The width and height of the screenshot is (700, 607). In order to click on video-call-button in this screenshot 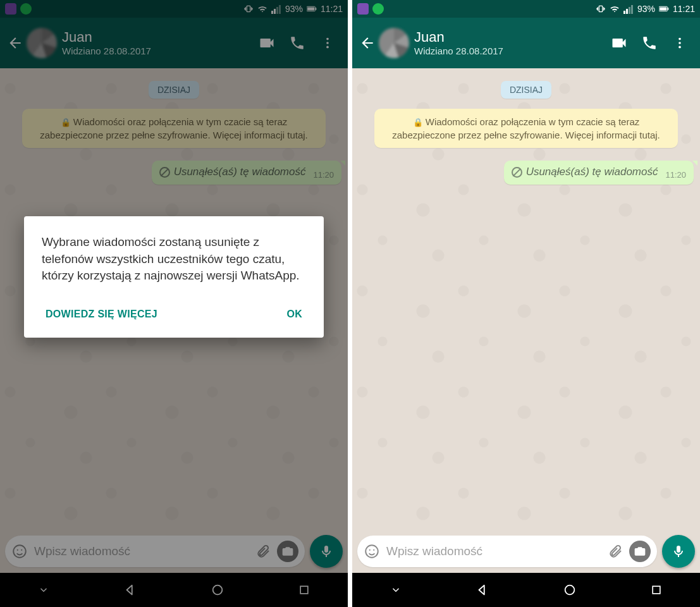, I will do `click(619, 43)`.